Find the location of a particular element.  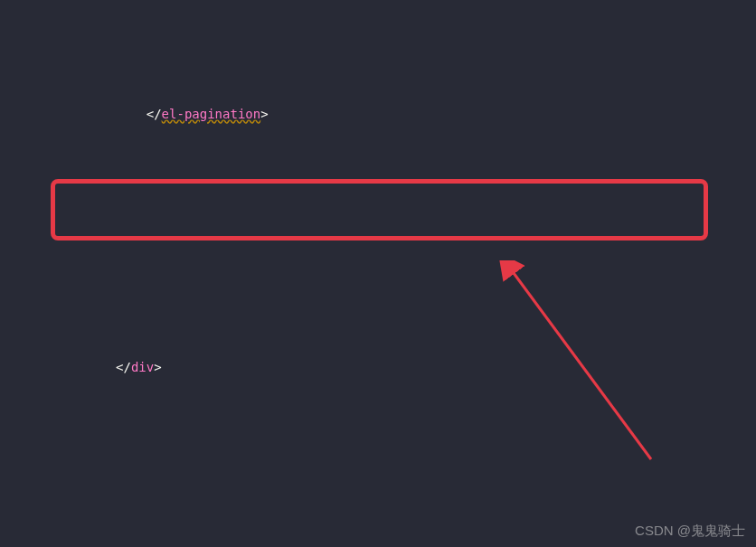

watermark-text: CSDN @鬼鬼骑士 is located at coordinates (690, 532).